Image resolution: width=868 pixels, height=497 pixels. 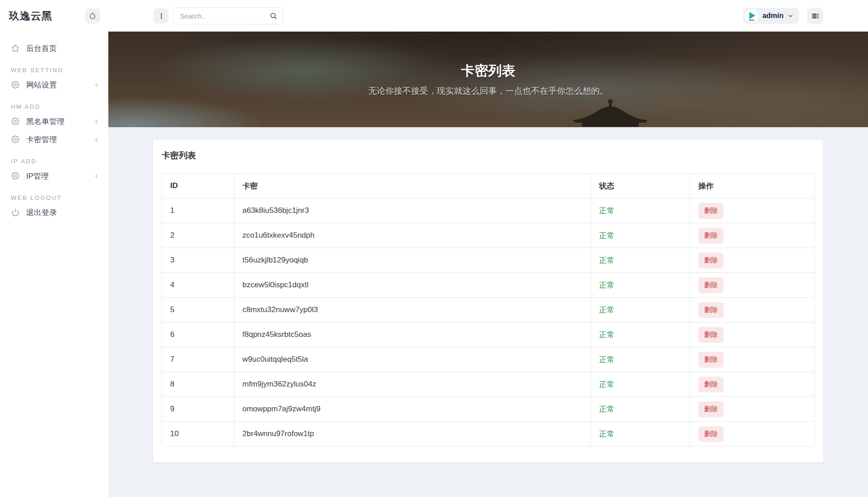 I want to click on card-key-cell: omowppm7aj9zw4mtj9, so click(x=413, y=410).